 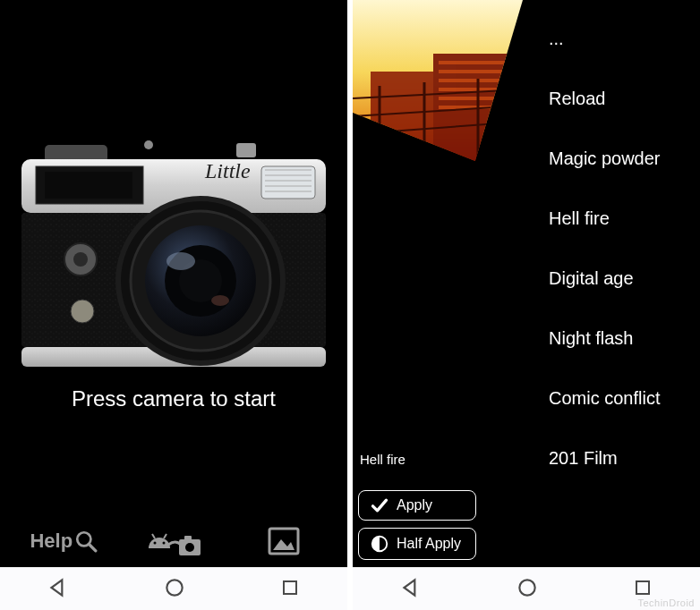 What do you see at coordinates (621, 279) in the screenshot?
I see `filter-item-digital-age: Digital age` at bounding box center [621, 279].